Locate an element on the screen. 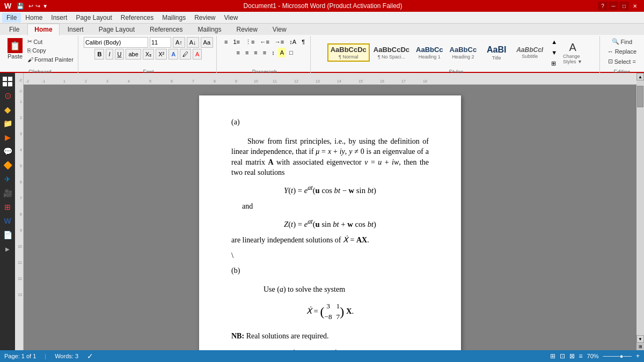 The width and height of the screenshot is (644, 362). side-whatsapp-icon: 💬 is located at coordinates (8, 151).